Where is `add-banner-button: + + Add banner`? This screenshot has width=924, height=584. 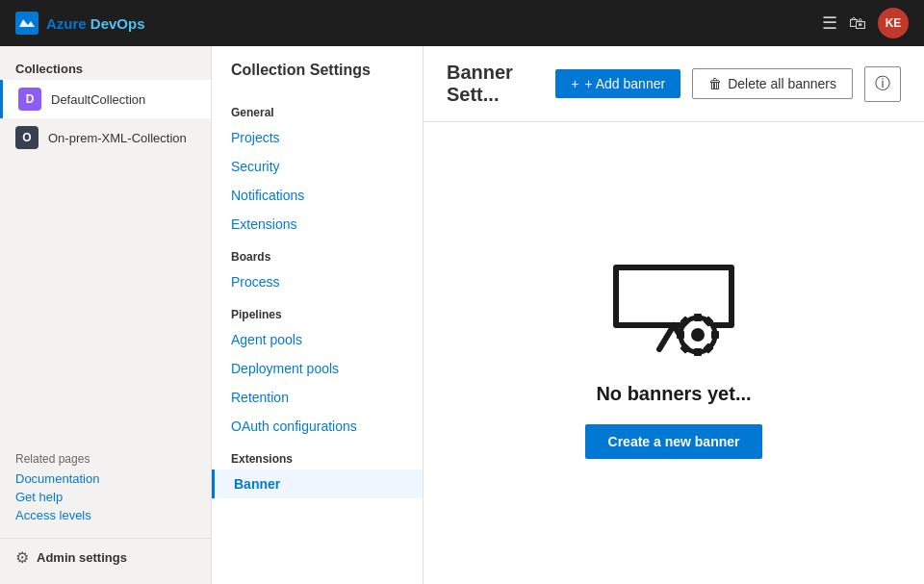 add-banner-button: + + Add banner is located at coordinates (618, 84).